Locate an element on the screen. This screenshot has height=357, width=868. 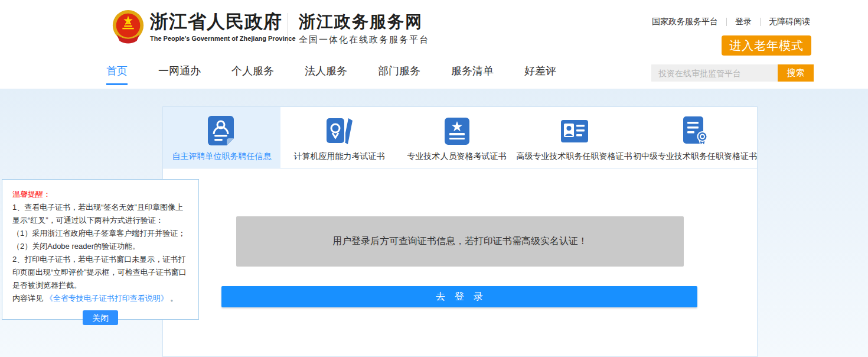
gov-title: 浙江省人民政府 is located at coordinates (223, 22).